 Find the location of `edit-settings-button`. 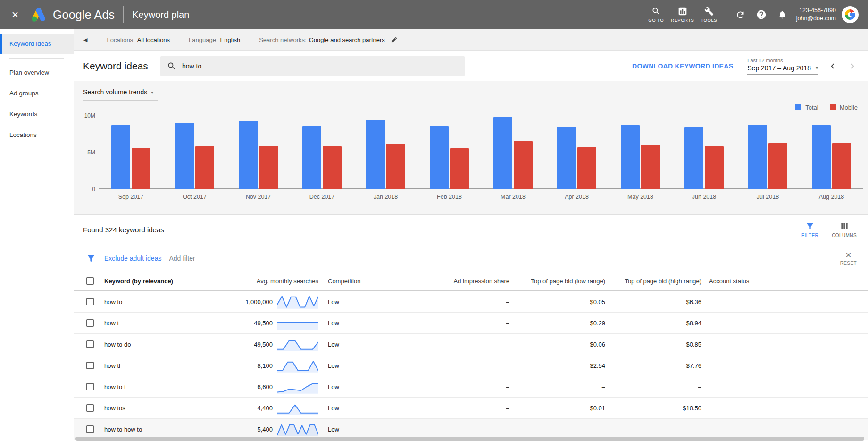

edit-settings-button is located at coordinates (394, 40).